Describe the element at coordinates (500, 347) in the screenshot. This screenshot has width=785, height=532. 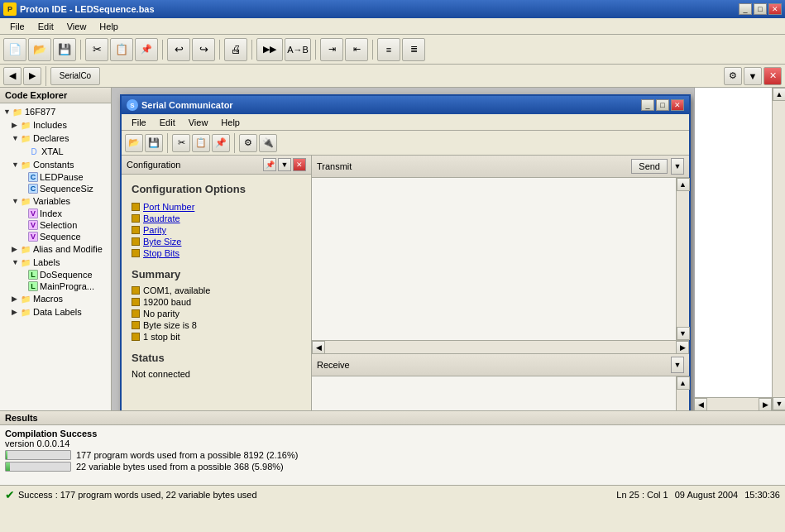
I see `transmit-scrollbar-h: ◀ ▶` at that location.